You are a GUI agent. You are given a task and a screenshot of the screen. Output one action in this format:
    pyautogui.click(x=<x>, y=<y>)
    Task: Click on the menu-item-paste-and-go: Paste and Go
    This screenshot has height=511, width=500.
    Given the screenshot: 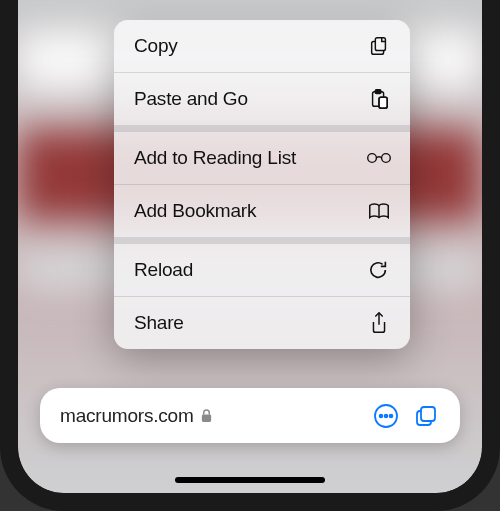 What is the action you would take?
    pyautogui.click(x=262, y=98)
    